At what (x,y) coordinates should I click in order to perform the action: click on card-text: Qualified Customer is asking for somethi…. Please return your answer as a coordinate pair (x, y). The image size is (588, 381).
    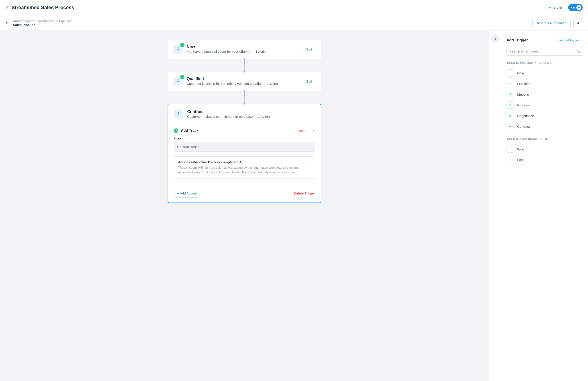
    Looking at the image, I should click on (232, 81).